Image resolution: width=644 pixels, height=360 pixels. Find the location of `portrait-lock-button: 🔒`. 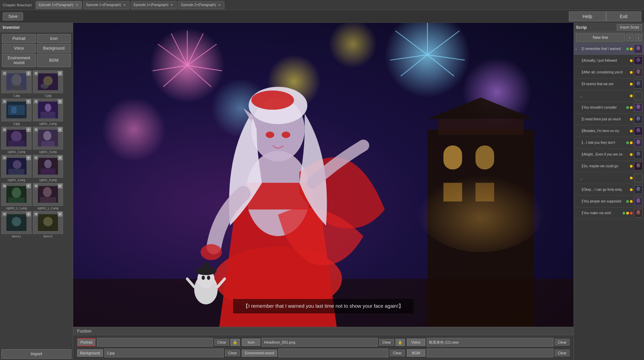

portrait-lock-button: 🔒 is located at coordinates (235, 343).